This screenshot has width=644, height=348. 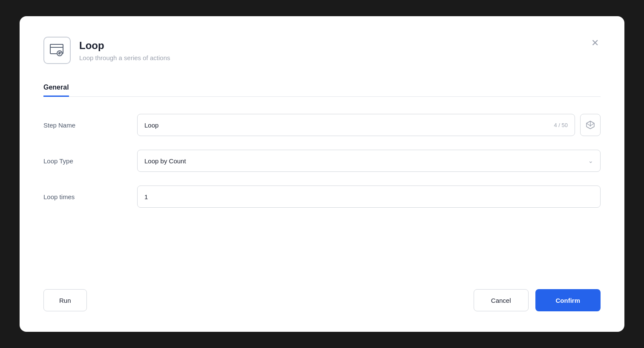 What do you see at coordinates (349, 125) in the screenshot?
I see `step-name-input` at bounding box center [349, 125].